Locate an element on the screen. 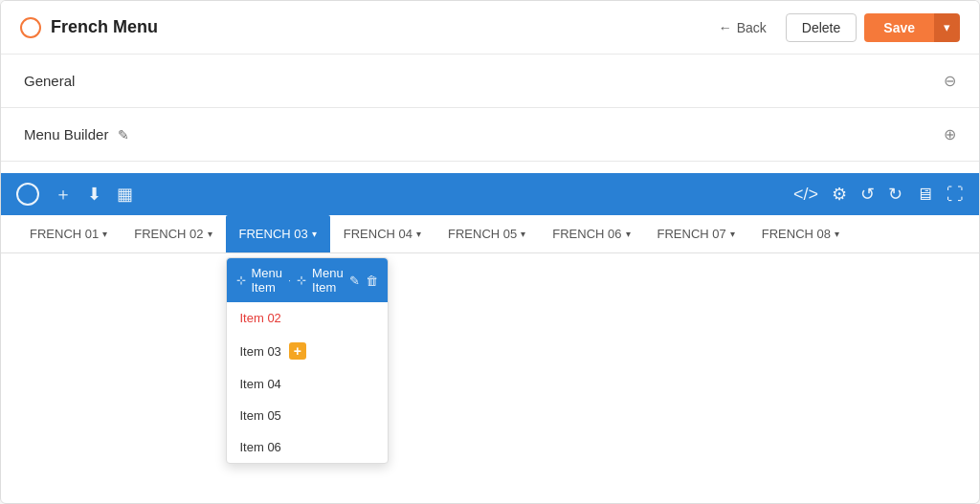 The width and height of the screenshot is (980, 504). dropdown-edit-button: ✎ is located at coordinates (354, 281).